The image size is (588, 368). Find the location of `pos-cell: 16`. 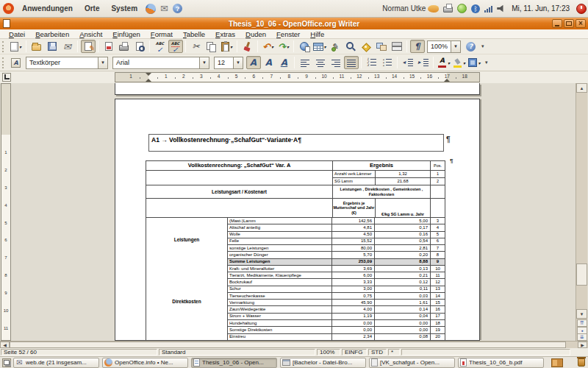

pos-cell: 16 is located at coordinates (438, 309).